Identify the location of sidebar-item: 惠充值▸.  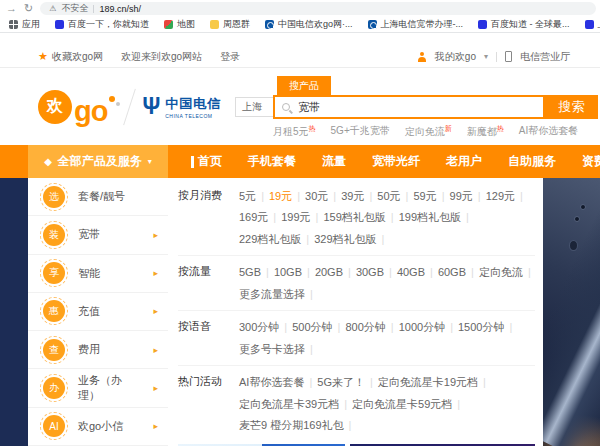
(98, 312).